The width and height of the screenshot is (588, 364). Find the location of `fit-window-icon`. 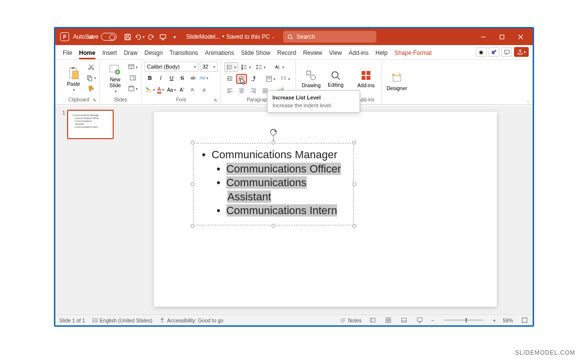

fit-window-icon is located at coordinates (524, 320).